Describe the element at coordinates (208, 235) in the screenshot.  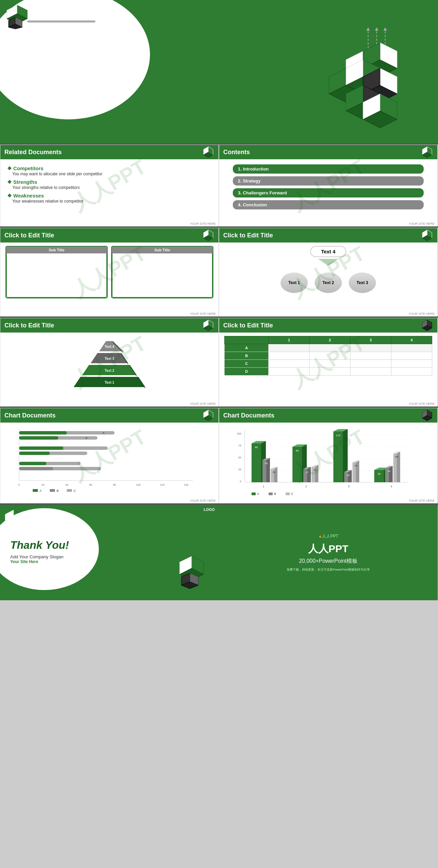
I see `slide4-cube-icon` at that location.